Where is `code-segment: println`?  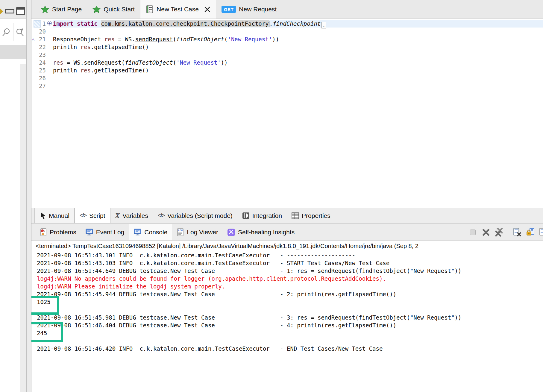
code-segment: println is located at coordinates (67, 47).